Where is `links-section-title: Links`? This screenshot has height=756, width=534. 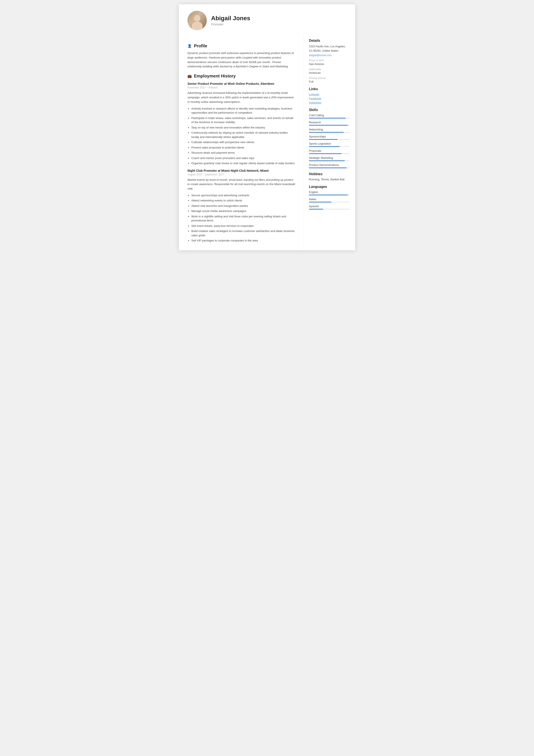 links-section-title: Links is located at coordinates (329, 89).